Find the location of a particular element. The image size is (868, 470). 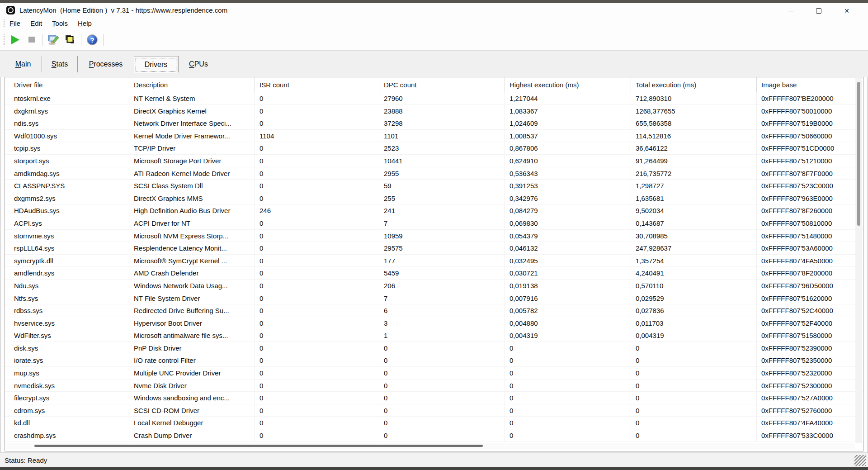

vertical-scrollbar-thumb is located at coordinates (859, 154).